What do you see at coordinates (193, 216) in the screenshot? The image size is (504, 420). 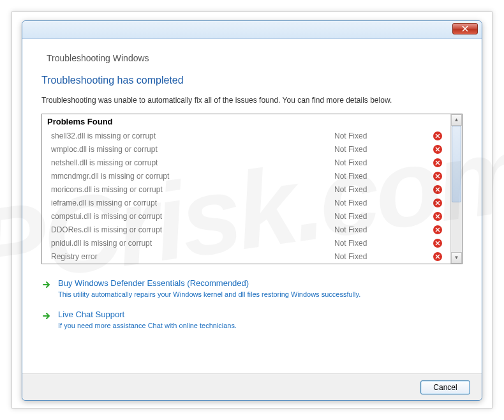 I see `problem-description: compstui.dll is missing or corrupt` at bounding box center [193, 216].